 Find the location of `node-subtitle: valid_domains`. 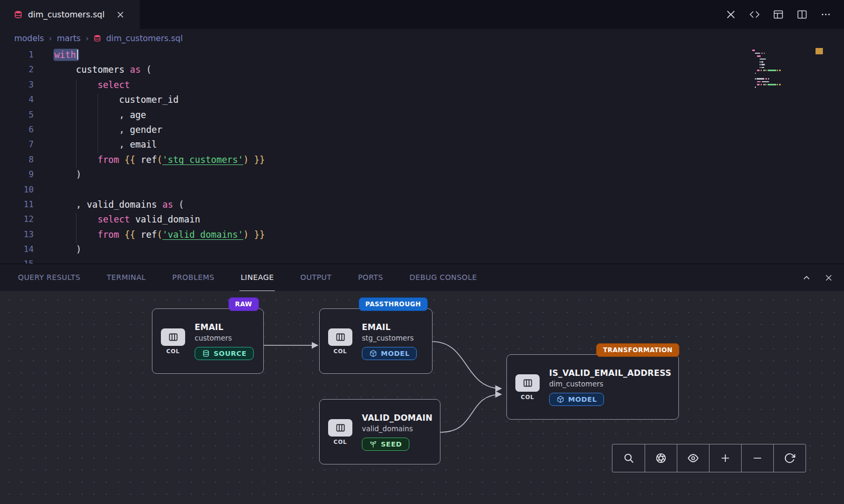

node-subtitle: valid_domains is located at coordinates (397, 429).